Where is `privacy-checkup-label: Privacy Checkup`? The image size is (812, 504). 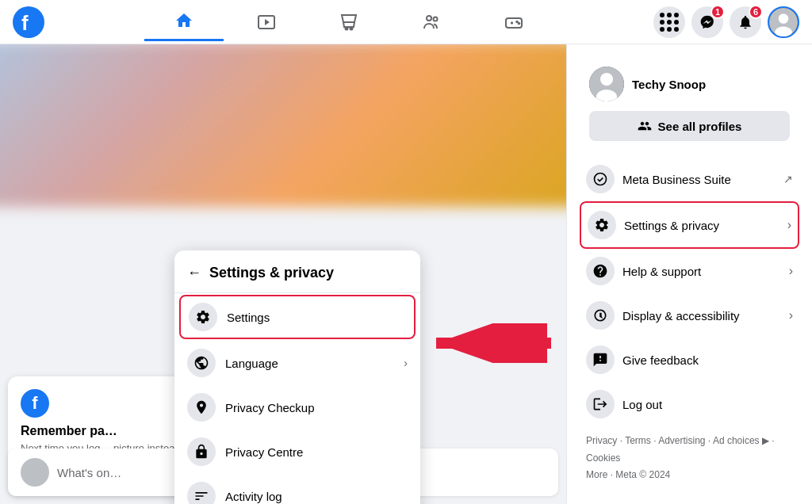
privacy-checkup-label: Privacy Checkup is located at coordinates (316, 407).